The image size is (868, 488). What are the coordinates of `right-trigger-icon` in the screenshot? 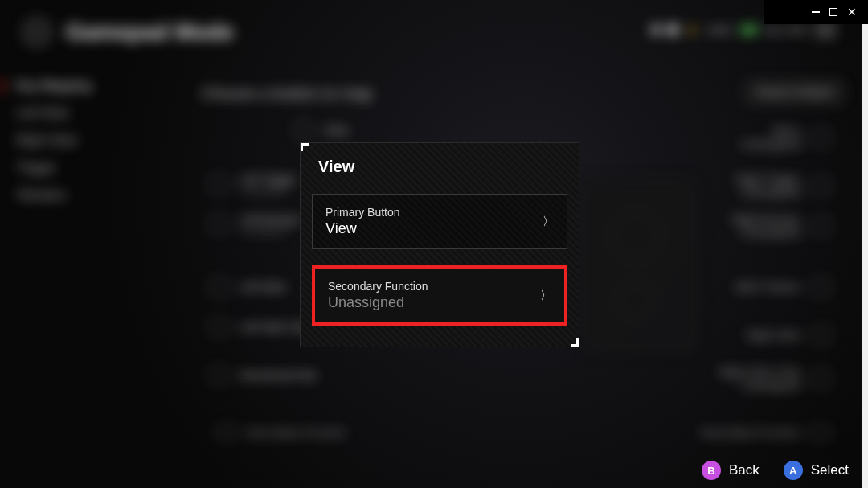 It's located at (821, 186).